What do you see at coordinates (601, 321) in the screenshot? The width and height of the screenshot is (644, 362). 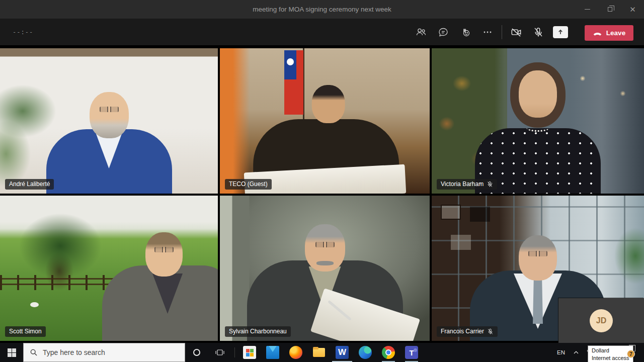 I see `avatar-initials: JD` at bounding box center [601, 321].